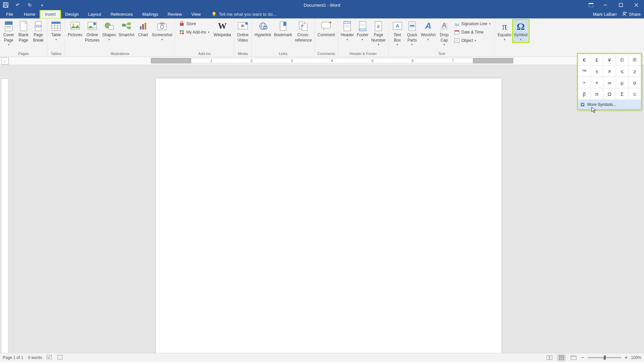 The height and width of the screenshot is (362, 644). I want to click on tab-home: Home, so click(30, 14).